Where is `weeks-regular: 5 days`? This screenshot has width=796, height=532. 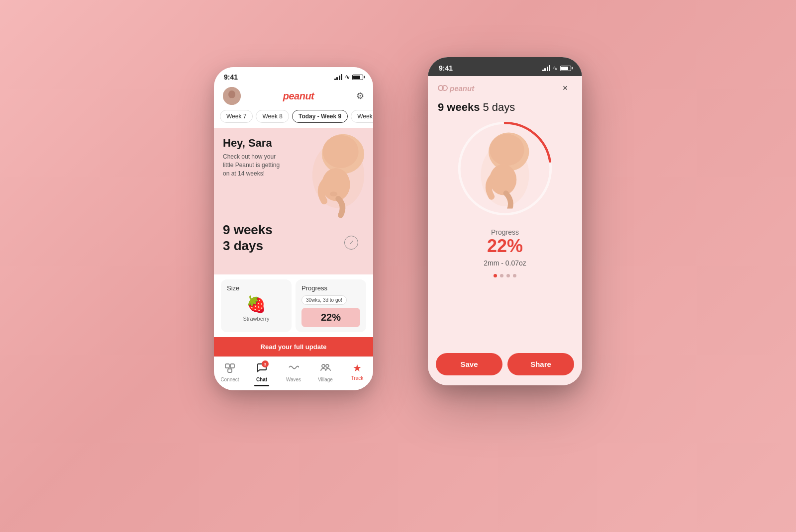 weeks-regular: 5 days is located at coordinates (498, 107).